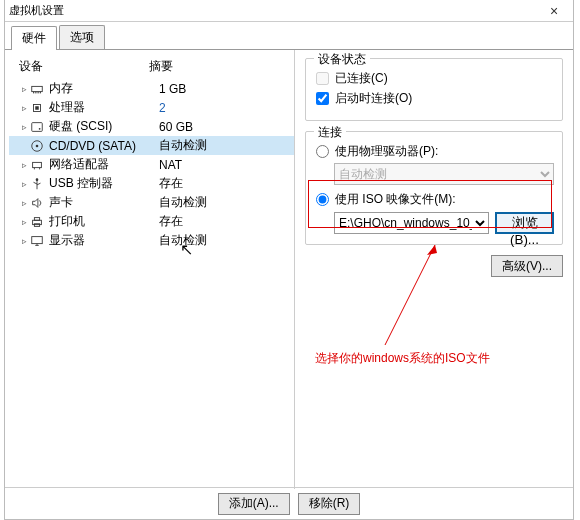  Describe the element at coordinates (434, 188) in the screenshot. I see `connection-group: 连接 使用物理驱动器(P): 自动检测 使用 ISO 映像文件(M):` at that location.